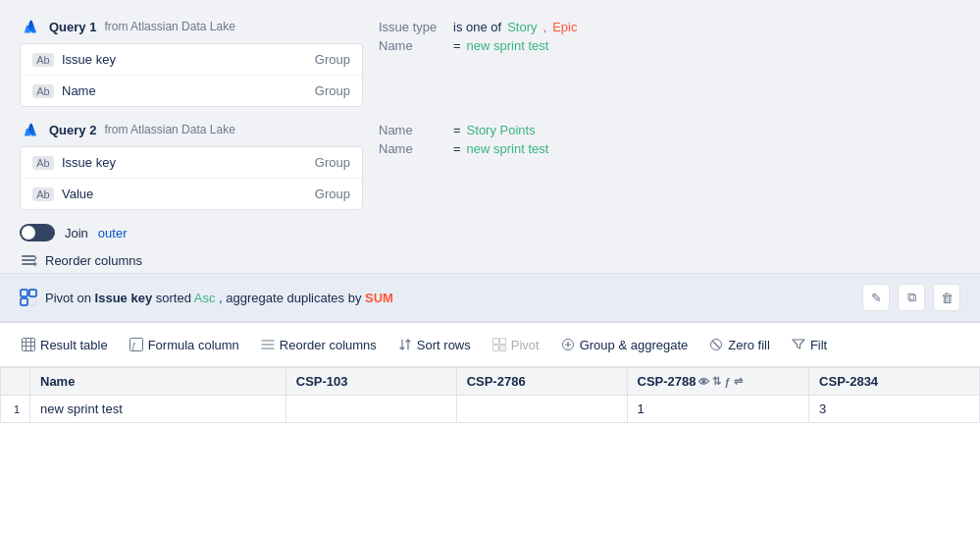 The height and width of the screenshot is (535, 980). Describe the element at coordinates (371, 382) in the screenshot. I see `col-header-csp103: CSP-103` at that location.